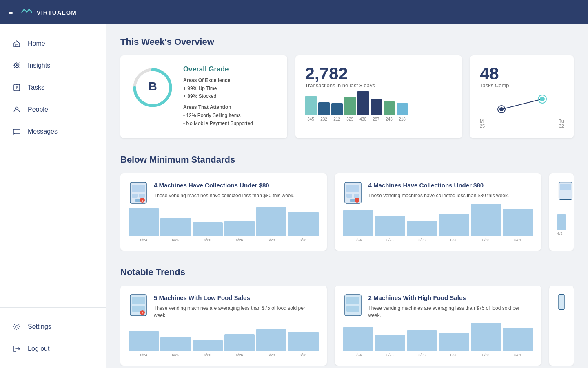 The image size is (588, 368). What do you see at coordinates (53, 132) in the screenshot?
I see `sidebar-item-messages: Messages` at bounding box center [53, 132].